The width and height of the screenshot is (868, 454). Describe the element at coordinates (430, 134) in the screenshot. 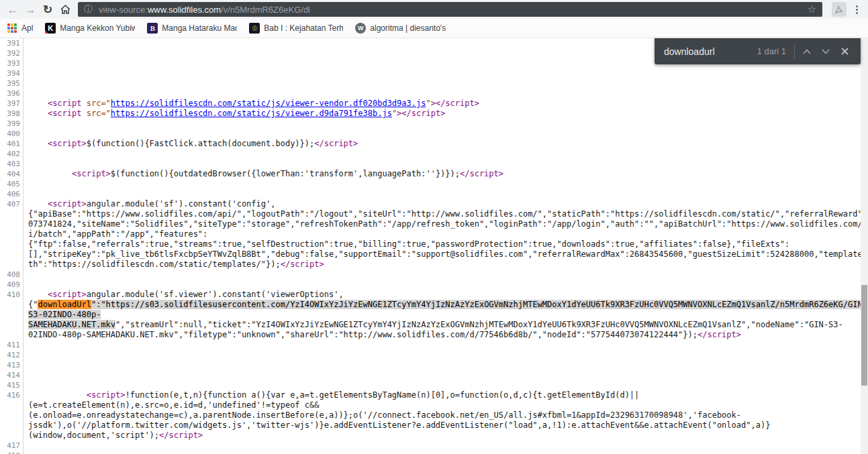

I see `code-row: 400` at that location.